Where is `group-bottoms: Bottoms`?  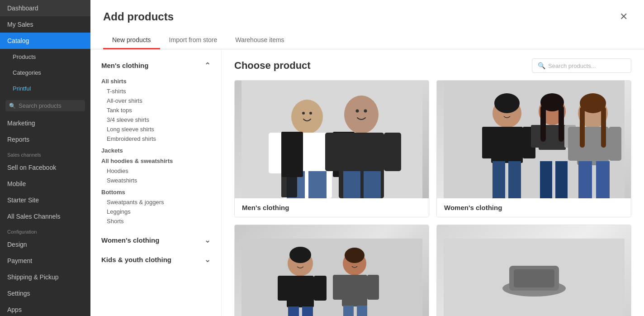
group-bottoms: Bottoms is located at coordinates (156, 192).